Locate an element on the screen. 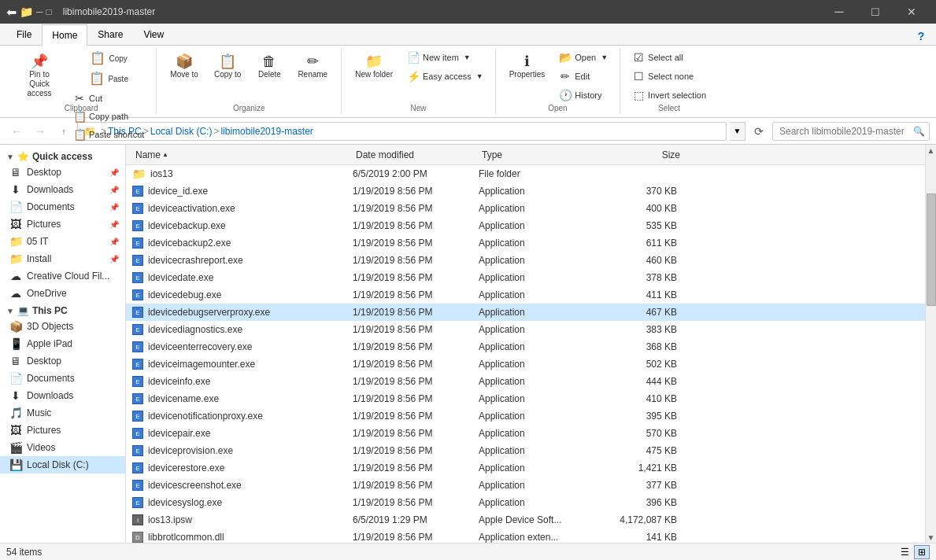 This screenshot has height=560, width=936. table-row: E ideviceimagemounter.exe 1/19/2019 8:56… is located at coordinates (526, 364).